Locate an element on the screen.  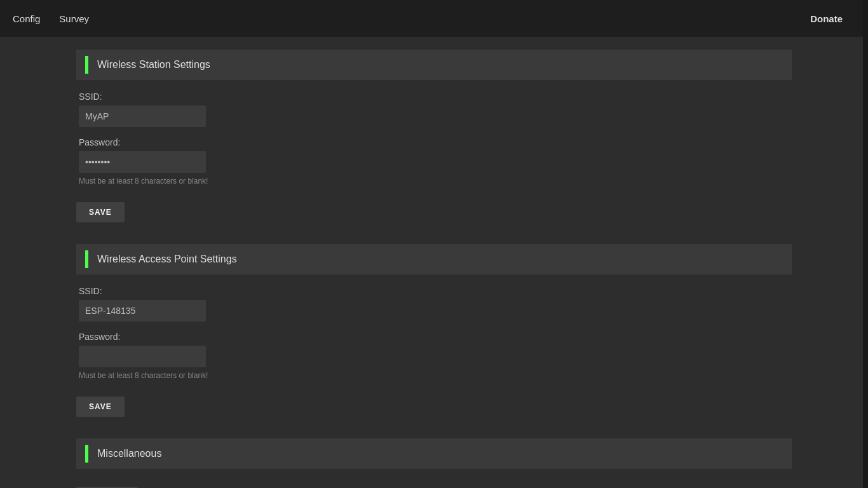
ap-password-group: Password: Must be at least 8 characters … is located at coordinates (434, 356).